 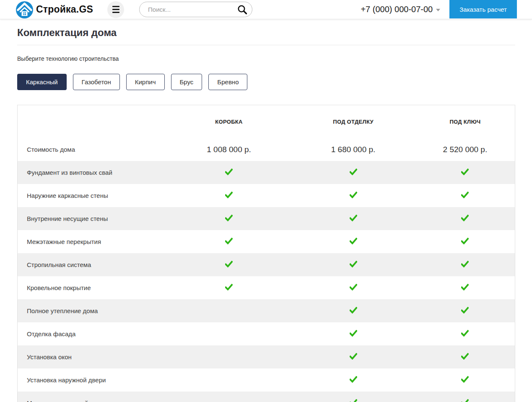 I want to click on column-header-pod-otdelku: ПОД ОТДЕЛКУ, so click(x=353, y=122).